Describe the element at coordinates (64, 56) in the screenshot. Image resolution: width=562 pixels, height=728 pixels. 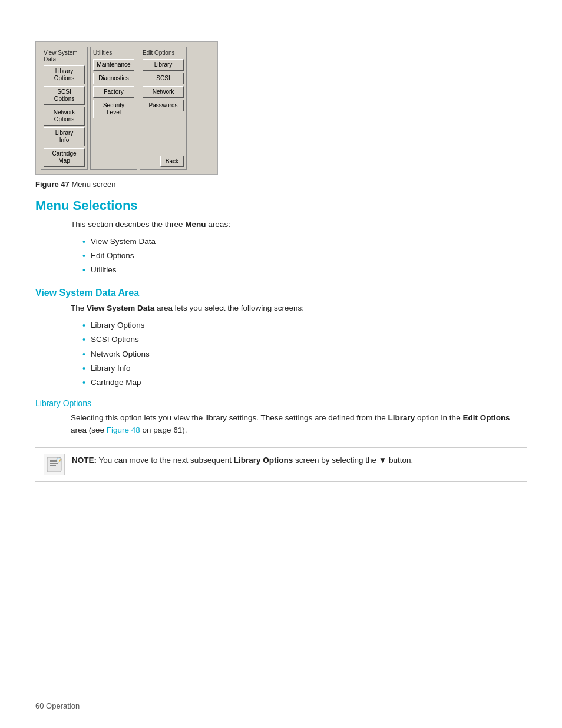
I see `view-system-data-title: View System Data` at that location.